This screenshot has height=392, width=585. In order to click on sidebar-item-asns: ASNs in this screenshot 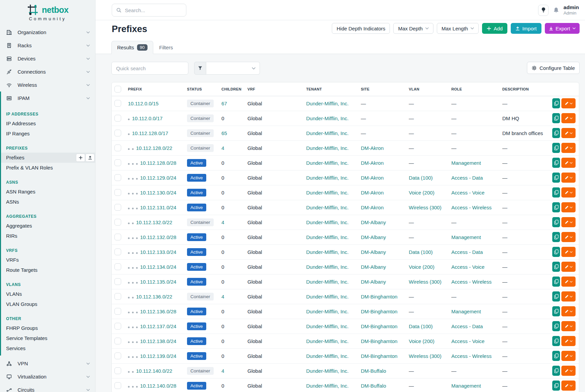, I will do `click(48, 202)`.